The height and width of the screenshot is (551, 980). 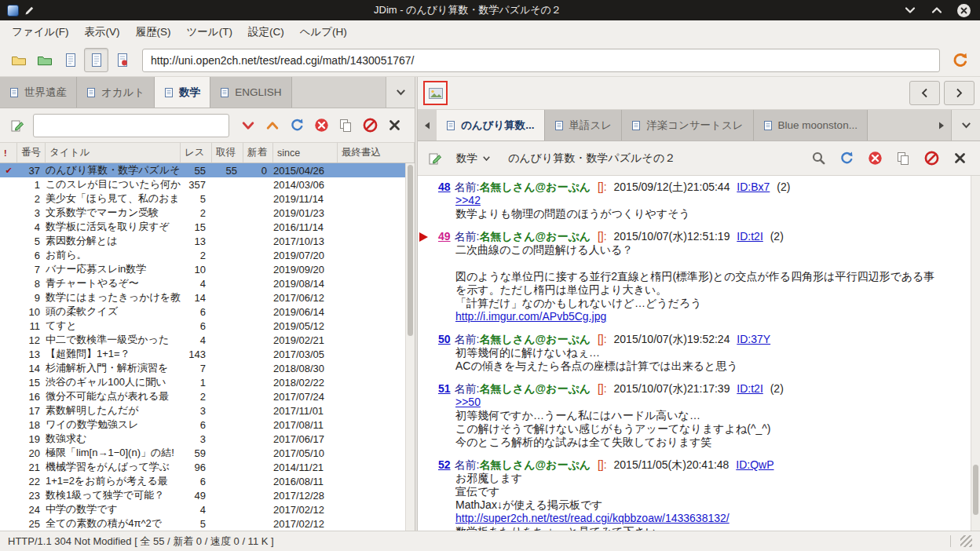 I want to click on board-tab: ENGLISH, so click(x=251, y=93).